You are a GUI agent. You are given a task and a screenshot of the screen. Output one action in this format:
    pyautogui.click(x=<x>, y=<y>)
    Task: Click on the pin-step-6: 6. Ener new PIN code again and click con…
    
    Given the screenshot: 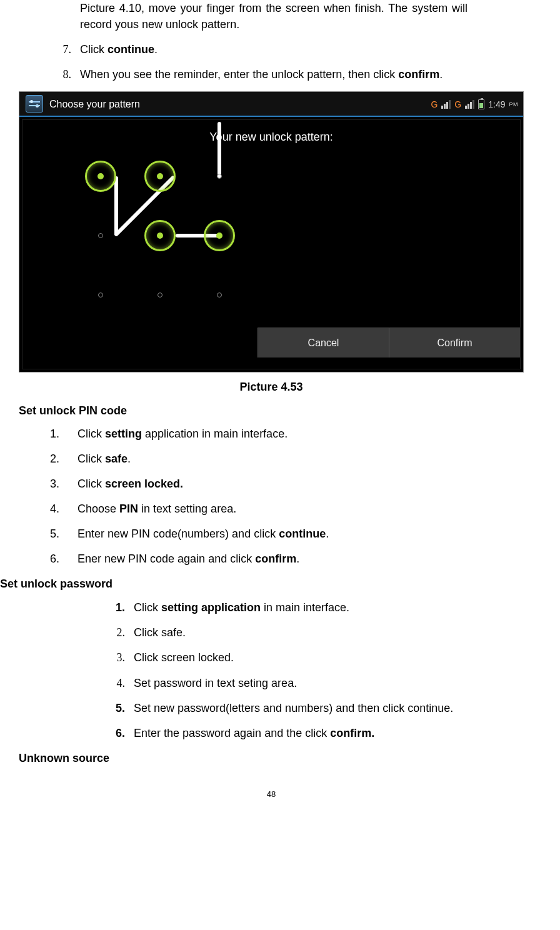 What is the action you would take?
    pyautogui.click(x=259, y=559)
    